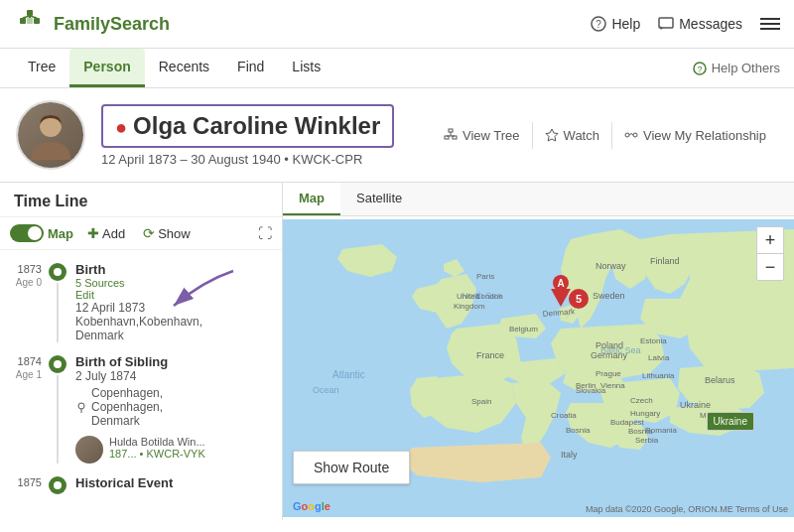  Describe the element at coordinates (306, 67) in the screenshot. I see `nav-lists: Lists` at that location.